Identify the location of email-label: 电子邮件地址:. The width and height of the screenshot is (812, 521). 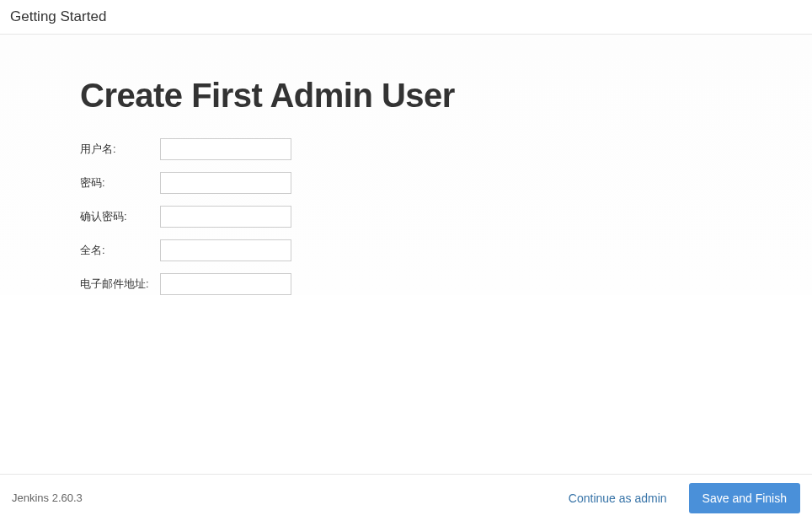
(120, 284).